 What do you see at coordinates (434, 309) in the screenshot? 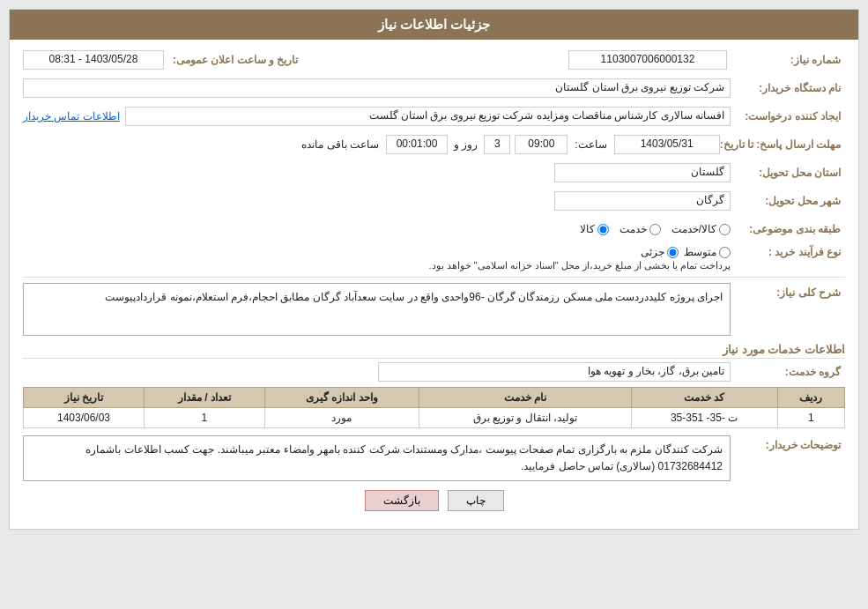
I see `need-description-row: شرح کلی نیاز: اجرای پروژه کلیددردست ملی …` at bounding box center [434, 309].